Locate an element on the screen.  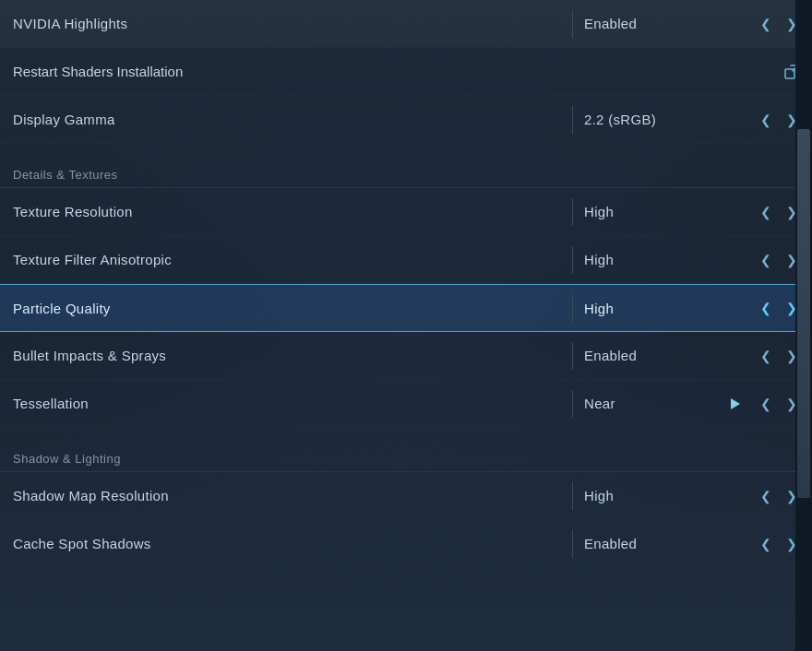
arrow-left-btn-tessellation: ❮ is located at coordinates (766, 404).